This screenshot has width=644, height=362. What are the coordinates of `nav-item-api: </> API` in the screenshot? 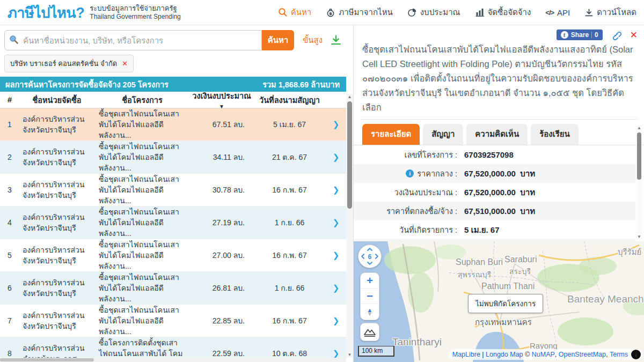 It's located at (558, 13).